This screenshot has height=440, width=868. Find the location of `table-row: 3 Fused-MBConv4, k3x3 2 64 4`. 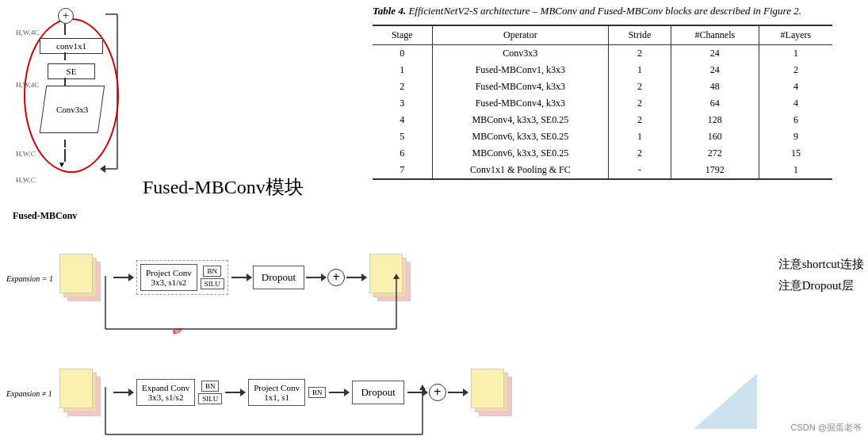

table-row: 3 Fused-MBConv4, k3x3 2 64 4 is located at coordinates (602, 103).